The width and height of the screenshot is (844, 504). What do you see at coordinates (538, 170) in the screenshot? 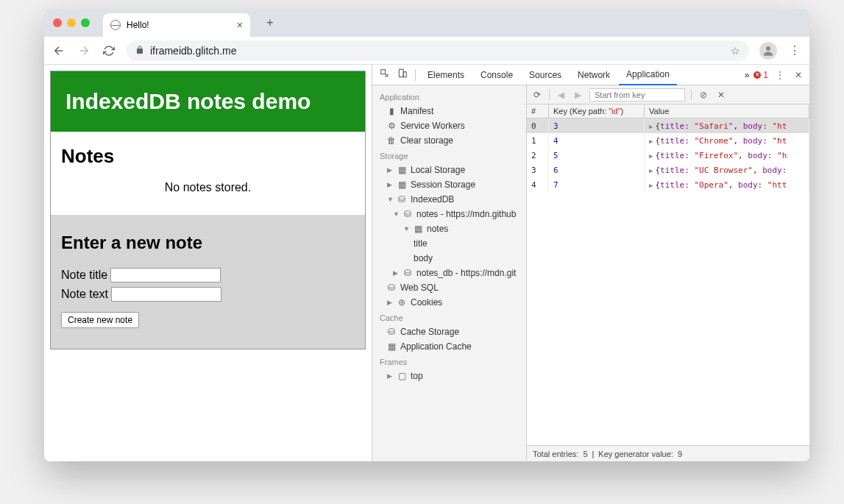
I see `row-index: 3` at bounding box center [538, 170].